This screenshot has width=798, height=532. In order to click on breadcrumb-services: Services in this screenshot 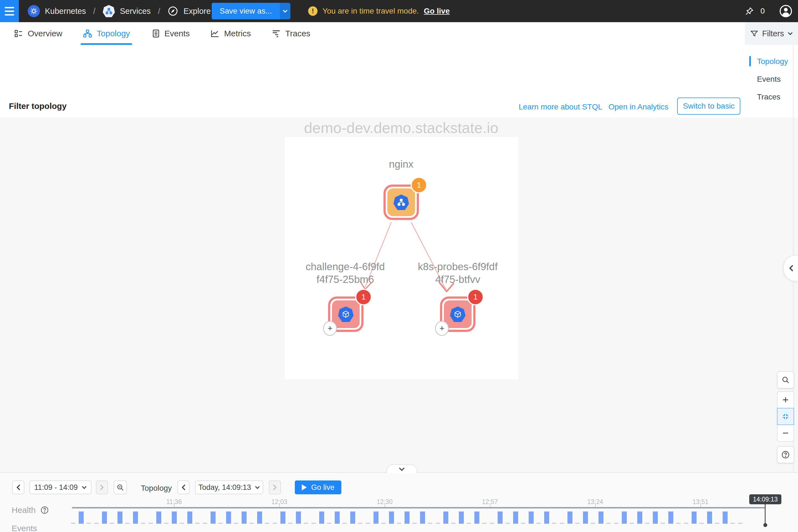, I will do `click(127, 11)`.